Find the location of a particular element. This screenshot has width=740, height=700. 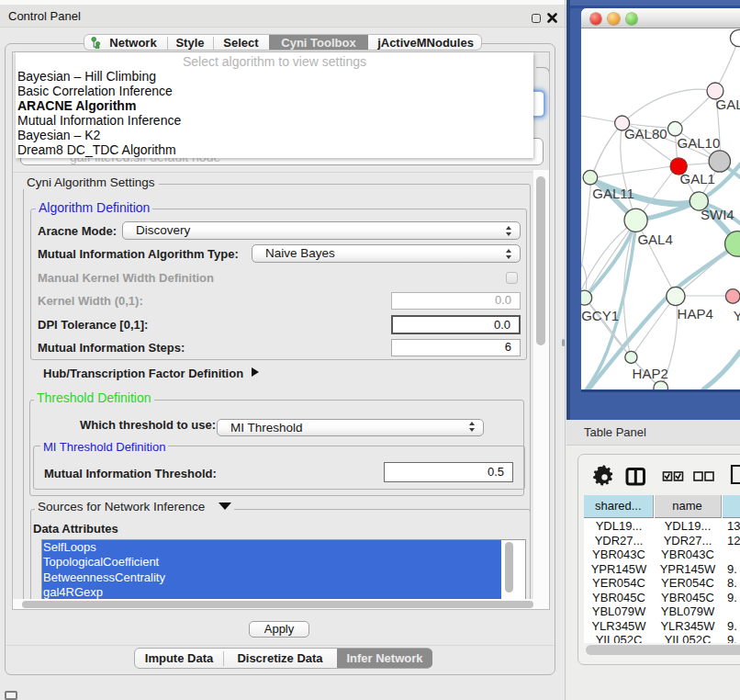

svg-text: GAL80 is located at coordinates (646, 134).